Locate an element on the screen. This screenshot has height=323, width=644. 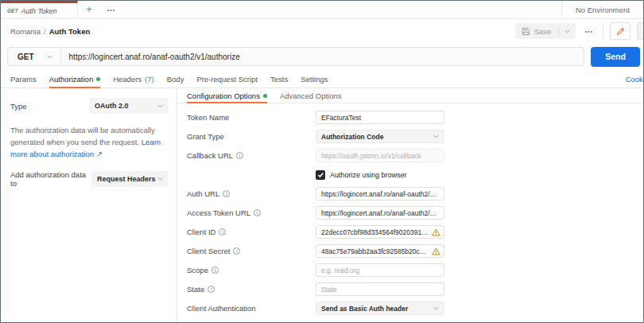
auth-type-select: OAuth 2.0 is located at coordinates (129, 106).